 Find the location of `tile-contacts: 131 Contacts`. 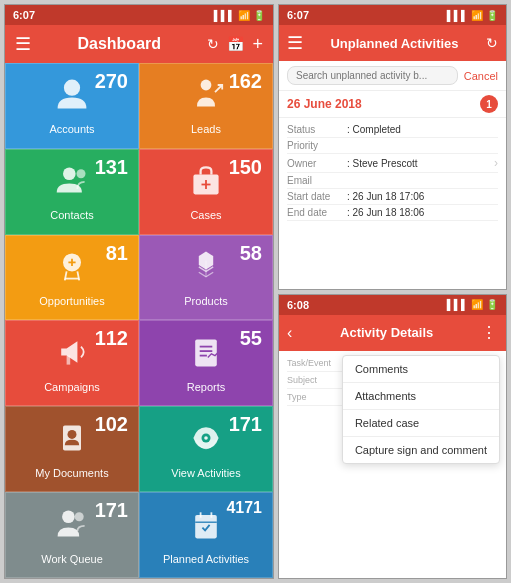

tile-contacts: 131 Contacts is located at coordinates (72, 192).